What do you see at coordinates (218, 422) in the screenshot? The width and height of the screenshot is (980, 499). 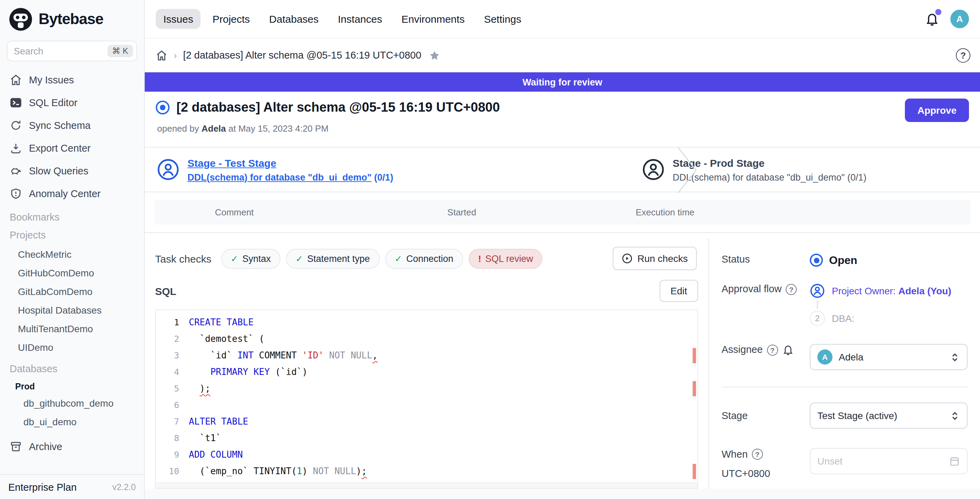 I see `code-text: ALTER TABLE` at bounding box center [218, 422].